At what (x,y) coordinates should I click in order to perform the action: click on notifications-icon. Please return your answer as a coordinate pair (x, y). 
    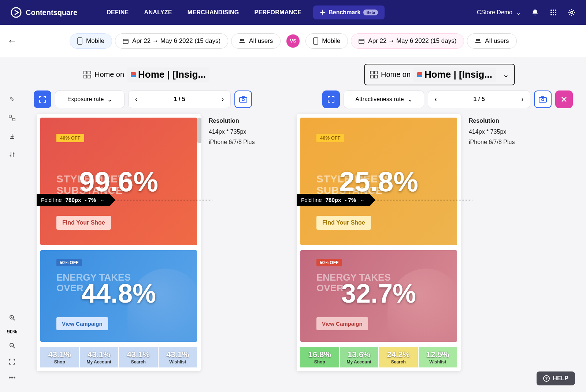
    Looking at the image, I should click on (535, 12).